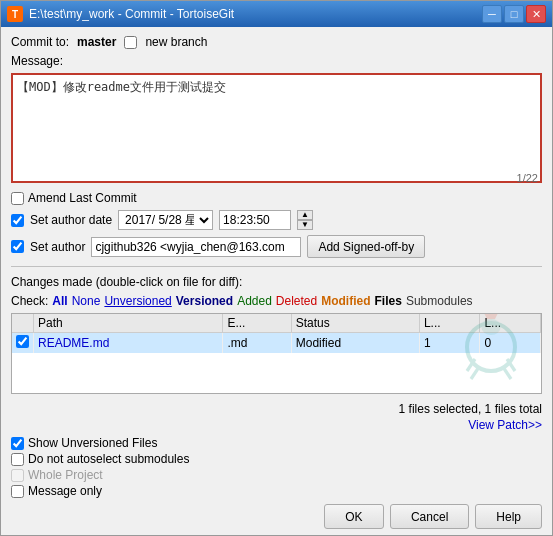 The height and width of the screenshot is (536, 553). What do you see at coordinates (257, 324) in the screenshot?
I see `col-ext: E...` at bounding box center [257, 324].